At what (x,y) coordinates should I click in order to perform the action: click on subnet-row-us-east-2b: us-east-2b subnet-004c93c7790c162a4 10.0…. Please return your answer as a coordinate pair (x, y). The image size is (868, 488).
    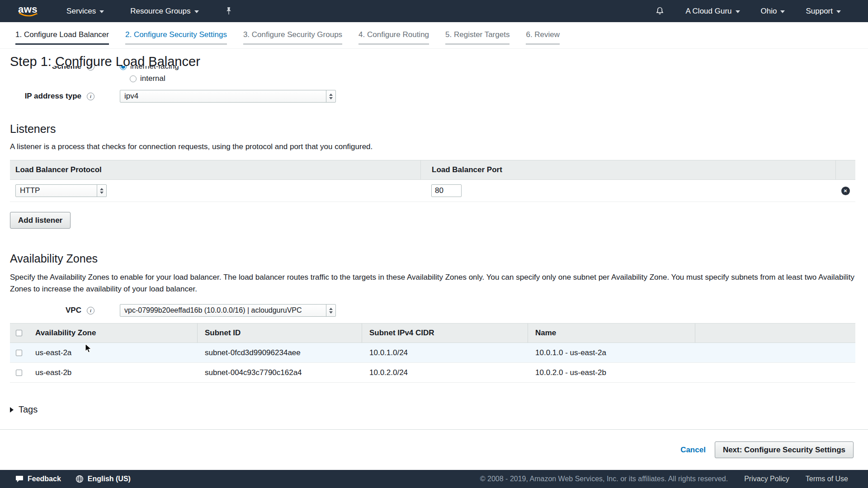
    Looking at the image, I should click on (433, 373).